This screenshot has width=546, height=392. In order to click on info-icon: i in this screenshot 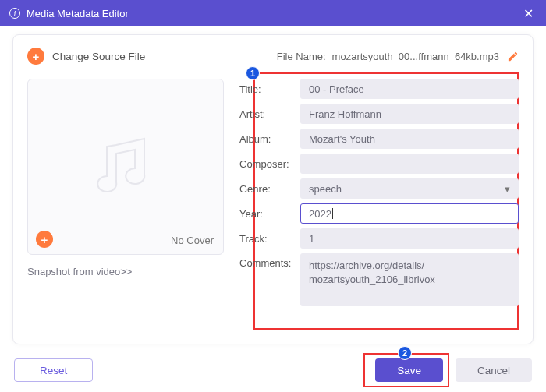, I will do `click(15, 13)`.